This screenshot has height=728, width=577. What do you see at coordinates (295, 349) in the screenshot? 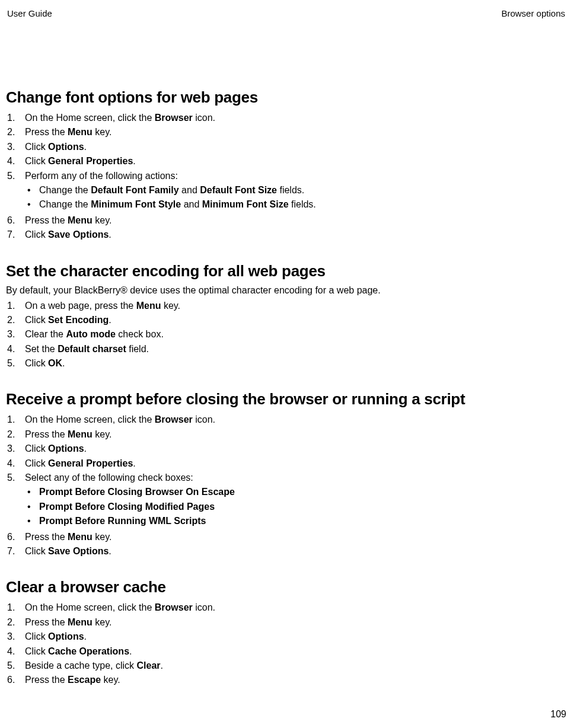
I see `step-body: Set the Default charset field.` at bounding box center [295, 349].